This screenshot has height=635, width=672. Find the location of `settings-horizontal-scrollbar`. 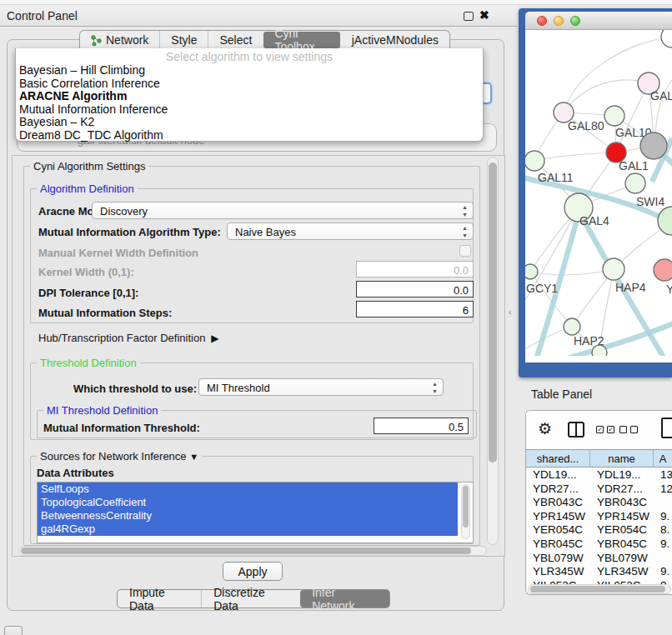

settings-horizontal-scrollbar is located at coordinates (253, 551).